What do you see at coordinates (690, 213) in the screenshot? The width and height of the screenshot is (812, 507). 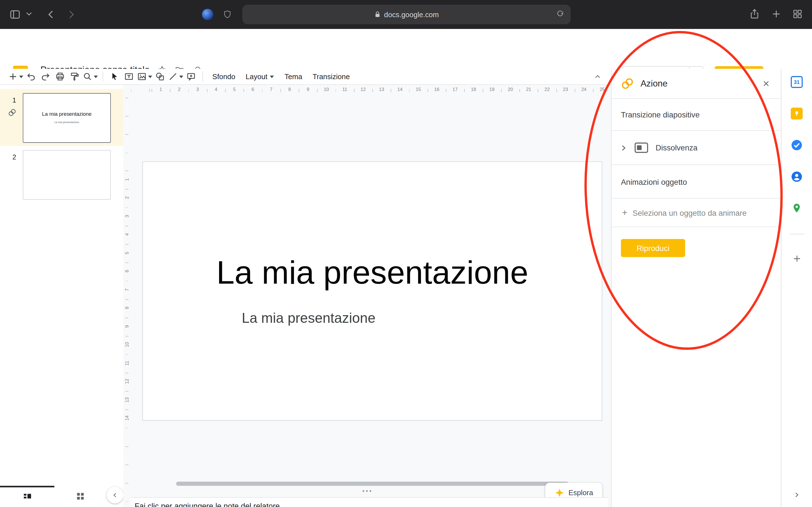 I see `select-object-label: Seleziona un oggetto da animare` at bounding box center [690, 213].